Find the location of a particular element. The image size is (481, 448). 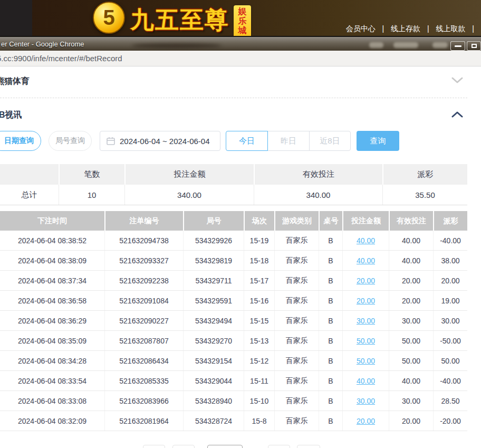

section-bb-video: B视讯 is located at coordinates (11, 115).